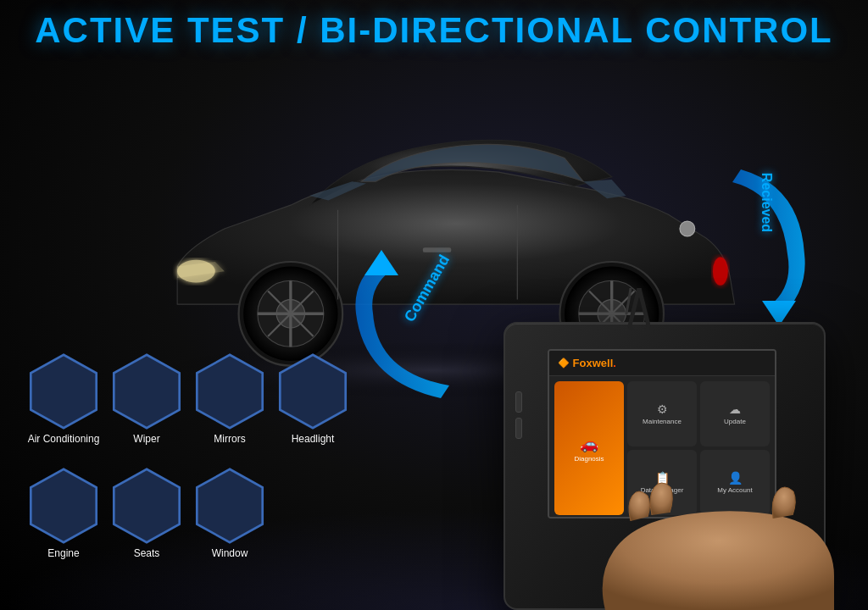 Image resolution: width=868 pixels, height=610 pixels. What do you see at coordinates (229, 439) in the screenshot?
I see `icon-label-mirrors: Mirrors` at bounding box center [229, 439].